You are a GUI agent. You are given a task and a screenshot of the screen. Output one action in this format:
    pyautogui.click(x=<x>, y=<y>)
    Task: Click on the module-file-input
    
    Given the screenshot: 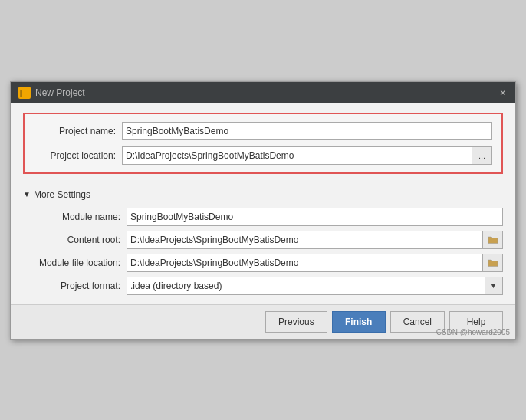 What is the action you would take?
    pyautogui.click(x=305, y=263)
    